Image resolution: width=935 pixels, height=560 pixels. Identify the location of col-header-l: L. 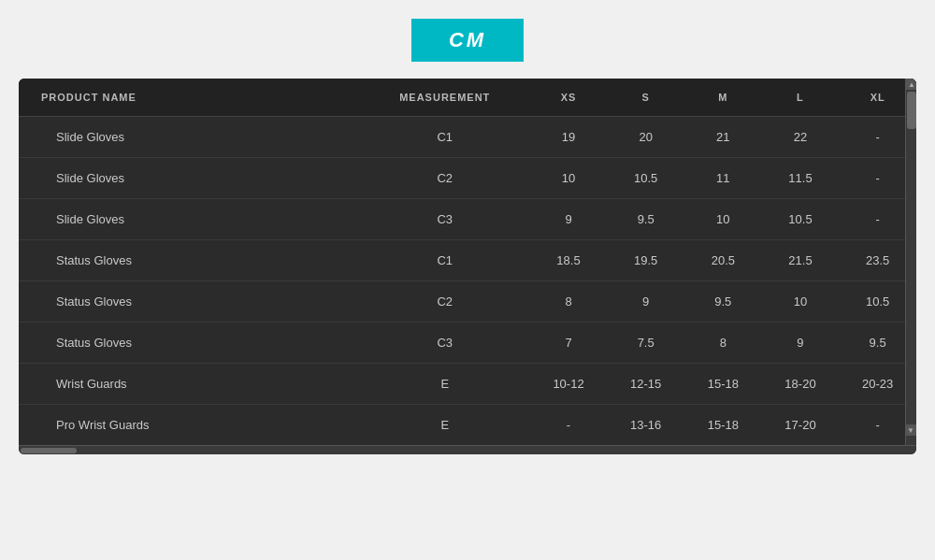
(800, 97).